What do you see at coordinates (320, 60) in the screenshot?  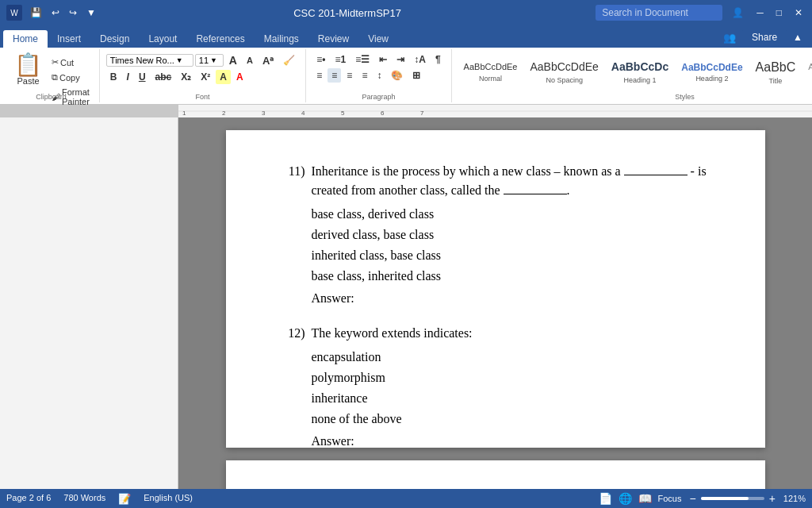 I see `bullets-button: ≡•` at bounding box center [320, 60].